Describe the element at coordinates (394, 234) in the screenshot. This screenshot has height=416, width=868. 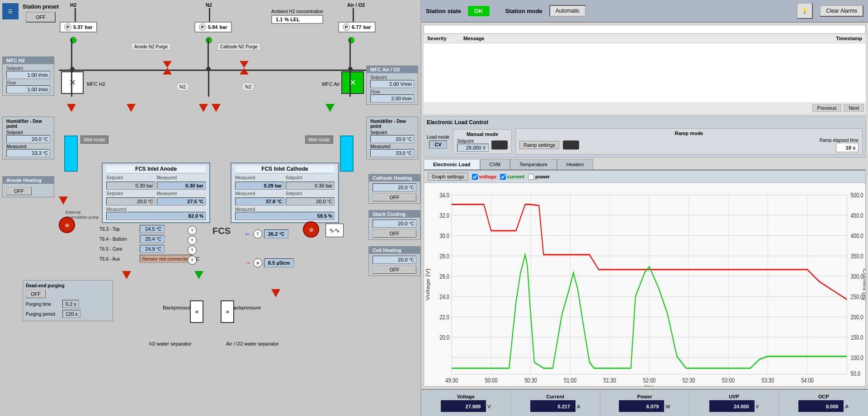
I see `stack-cooling-off-btn: OFF` at that location.